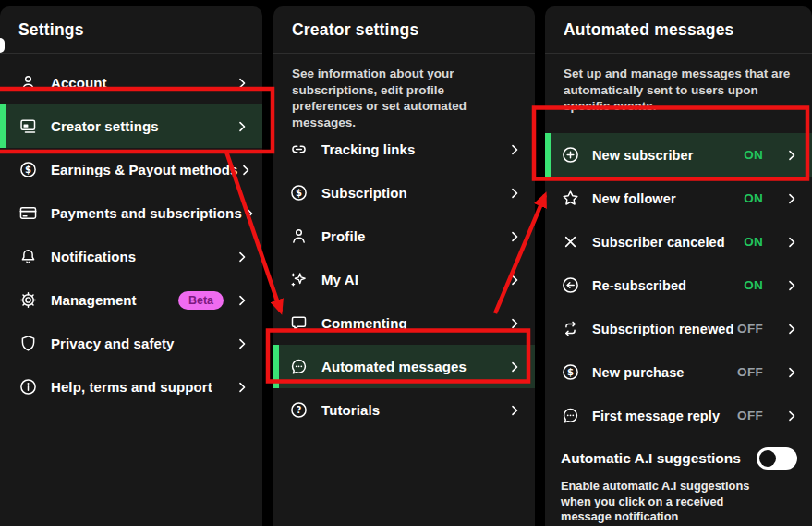 Image resolution: width=812 pixels, height=526 pixels. Describe the element at coordinates (405, 410) in the screenshot. I see `creator-item-tutorials: ? Tutorials` at that location.